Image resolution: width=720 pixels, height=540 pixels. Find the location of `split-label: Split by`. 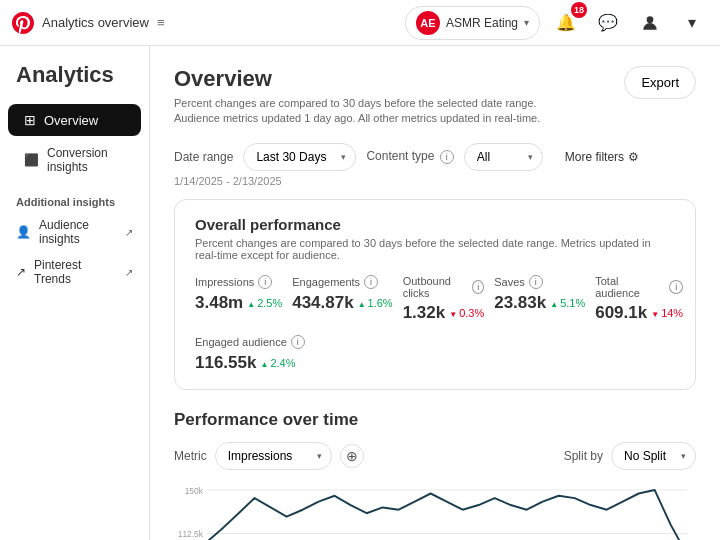

split-label: Split by is located at coordinates (584, 456).